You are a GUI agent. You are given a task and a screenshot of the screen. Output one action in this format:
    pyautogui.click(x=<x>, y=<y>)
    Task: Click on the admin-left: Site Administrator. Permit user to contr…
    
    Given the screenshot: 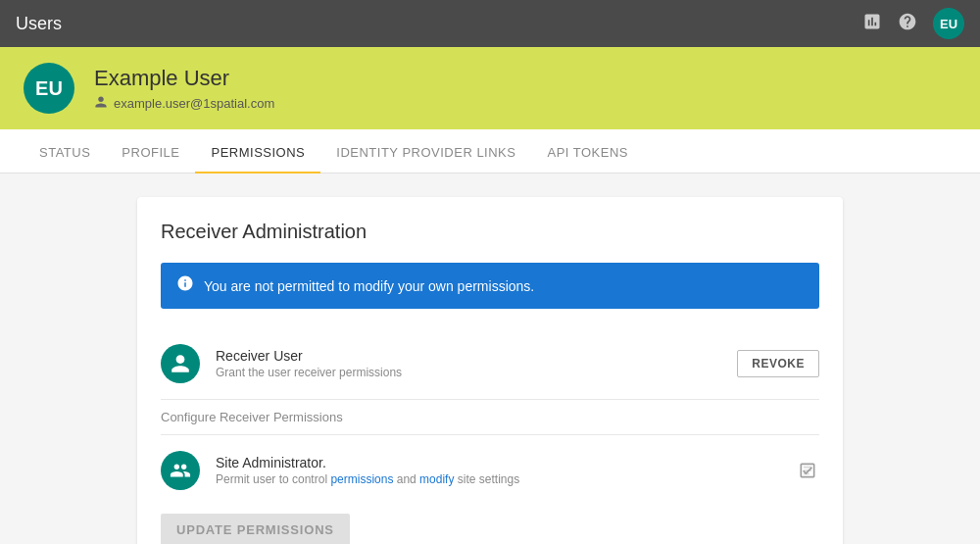 What is the action you would take?
    pyautogui.click(x=340, y=470)
    